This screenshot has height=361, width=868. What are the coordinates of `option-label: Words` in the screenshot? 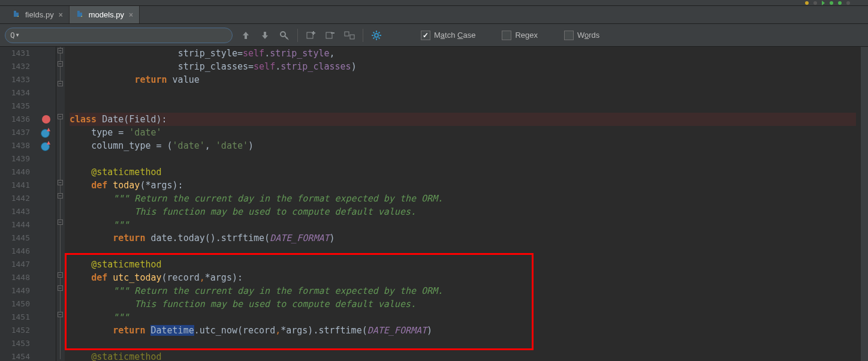 It's located at (589, 35).